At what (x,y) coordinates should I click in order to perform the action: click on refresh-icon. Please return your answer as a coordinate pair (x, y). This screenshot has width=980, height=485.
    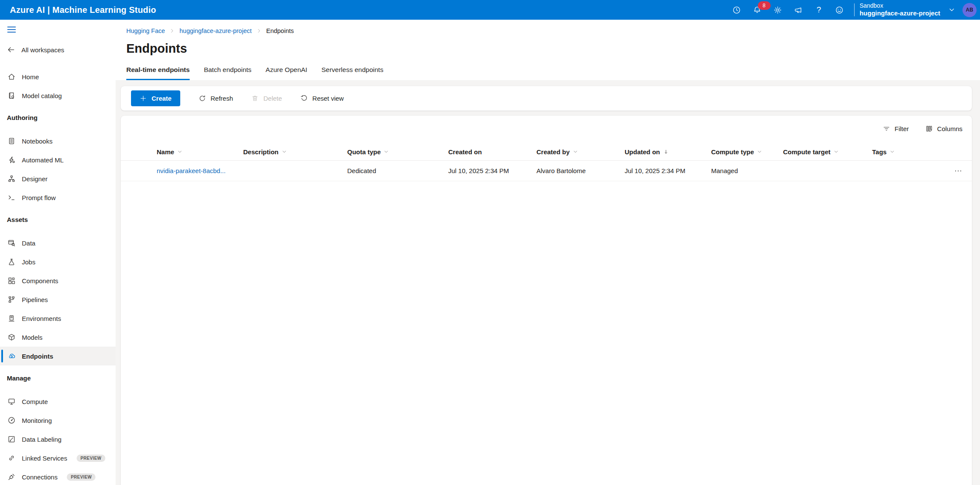
    Looking at the image, I should click on (202, 99).